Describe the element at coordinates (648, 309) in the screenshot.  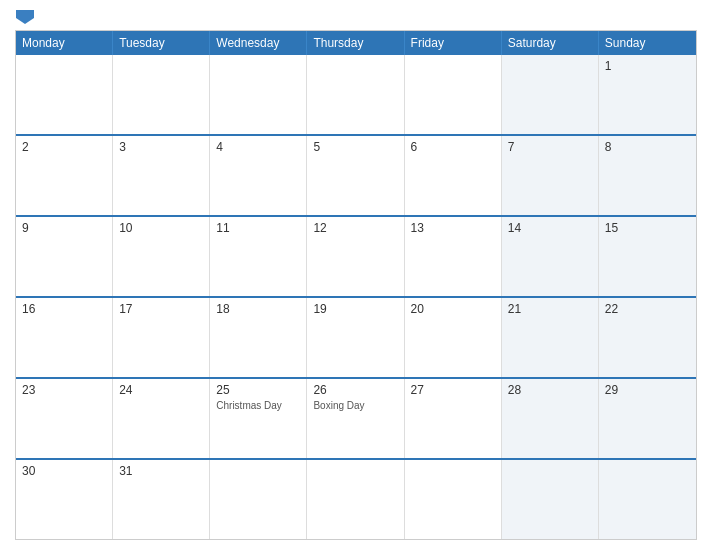
I see `day-number: 22` at that location.